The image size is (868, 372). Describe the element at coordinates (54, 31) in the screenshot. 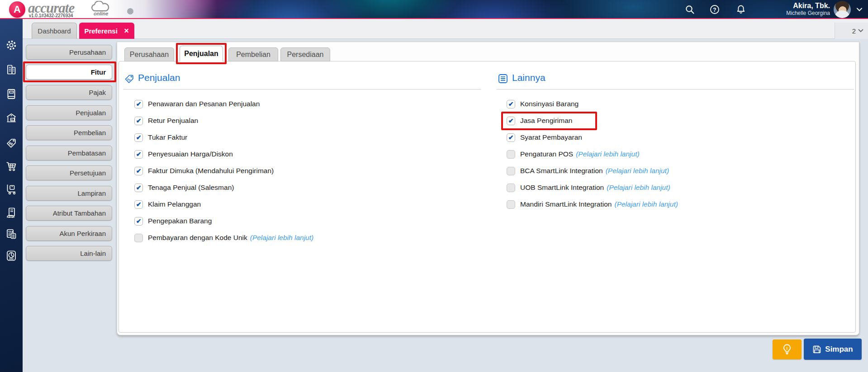

I see `tab-dashboard: Dashboard` at that location.